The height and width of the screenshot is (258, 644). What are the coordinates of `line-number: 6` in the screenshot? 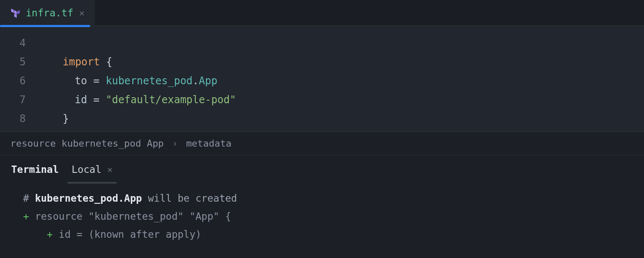 It's located at (19, 81).